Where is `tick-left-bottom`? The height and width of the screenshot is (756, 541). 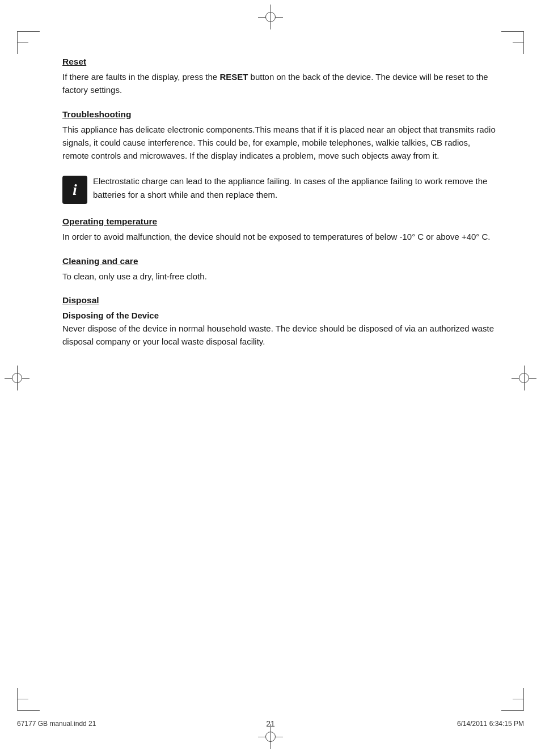
tick-left-bottom is located at coordinates (23, 699).